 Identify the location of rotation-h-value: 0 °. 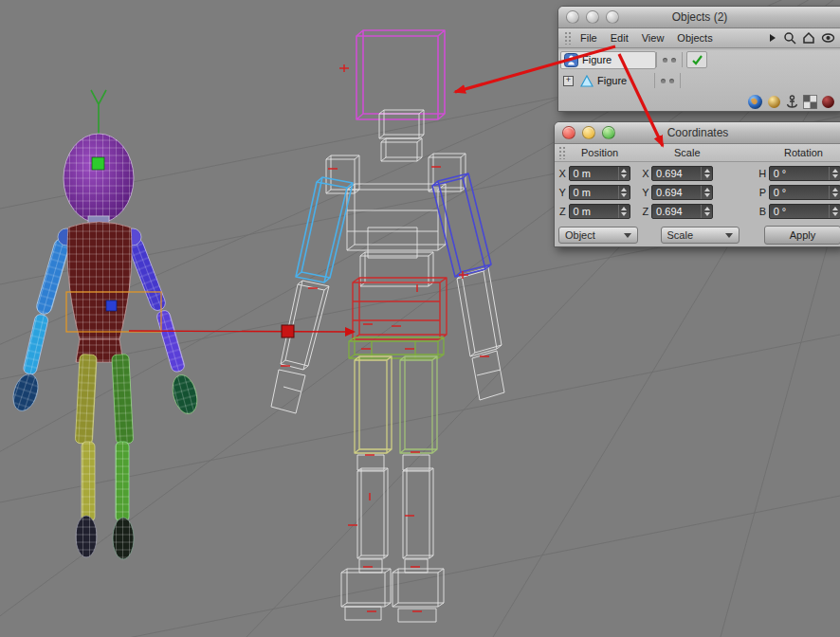
(780, 173).